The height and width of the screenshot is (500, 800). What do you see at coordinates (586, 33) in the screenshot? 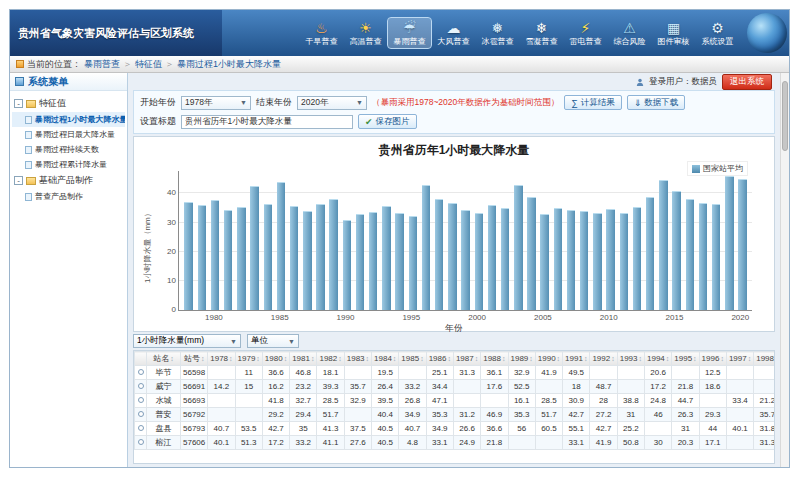
I see `nav-item-7: ⚡雷电普查` at bounding box center [586, 33].